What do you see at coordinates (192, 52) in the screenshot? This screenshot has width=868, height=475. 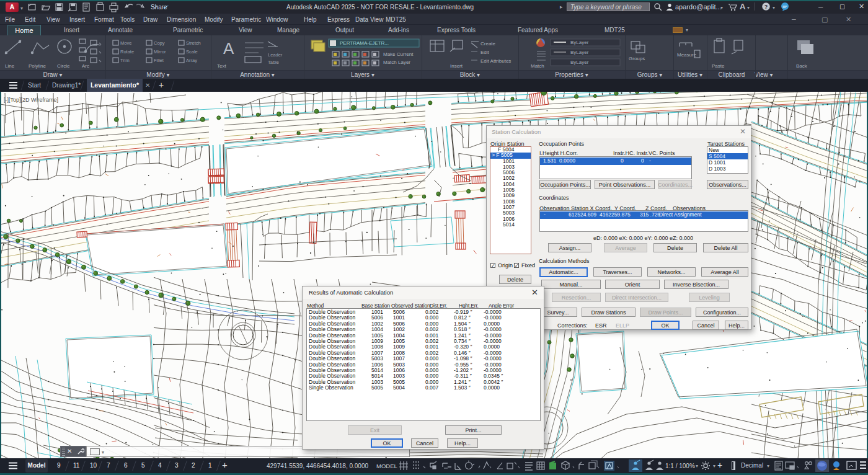 I see `svg-text: Scale` at bounding box center [192, 52].